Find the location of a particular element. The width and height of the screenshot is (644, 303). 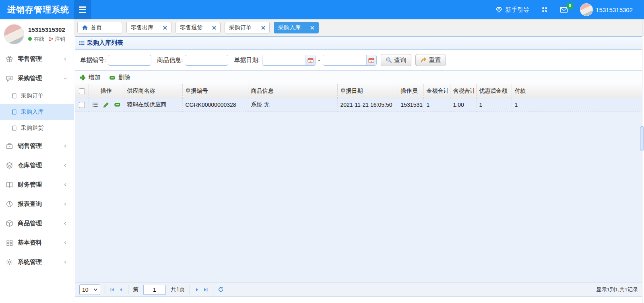

sidebar-item-label: 报表查询 is located at coordinates (30, 204).